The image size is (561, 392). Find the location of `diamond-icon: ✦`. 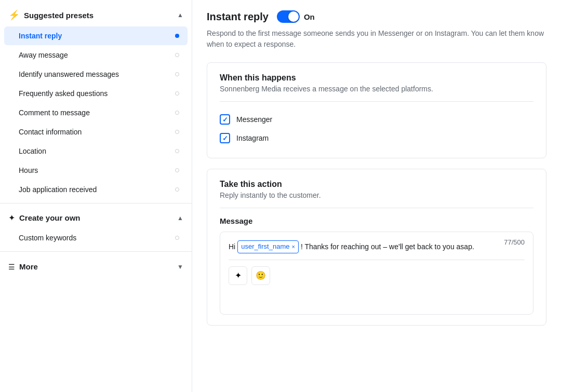

diamond-icon: ✦ is located at coordinates (11, 218).